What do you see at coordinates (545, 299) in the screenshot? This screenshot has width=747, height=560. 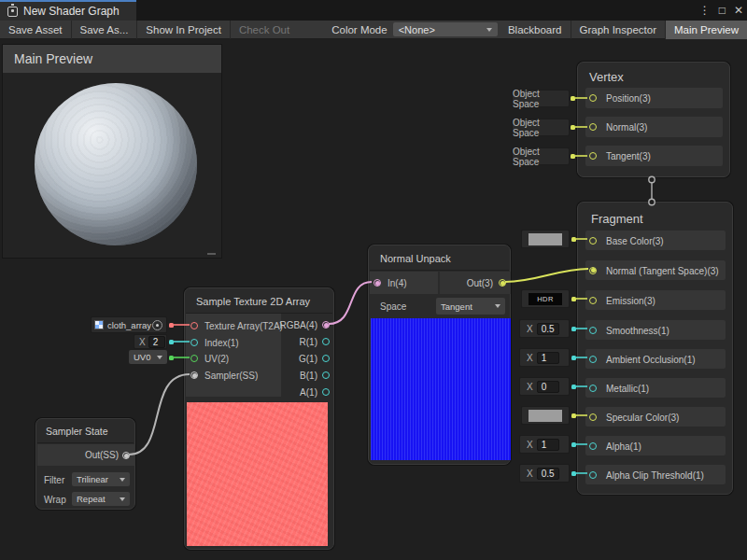 I see `hdr-swatch: HDR` at bounding box center [545, 299].